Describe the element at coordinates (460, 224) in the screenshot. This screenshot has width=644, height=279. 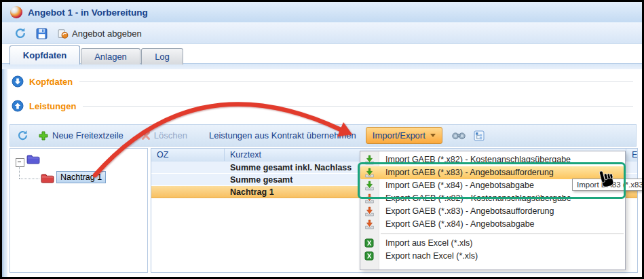
I see `menu-item-label: Export GAEB (*.x84) - Angebotsabgabe` at that location.